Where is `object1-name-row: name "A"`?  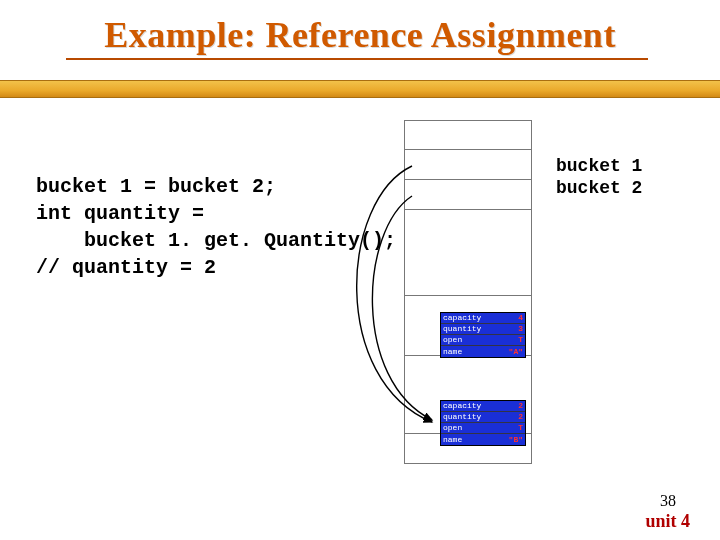
object1-name-row: name "A" is located at coordinates (483, 352).